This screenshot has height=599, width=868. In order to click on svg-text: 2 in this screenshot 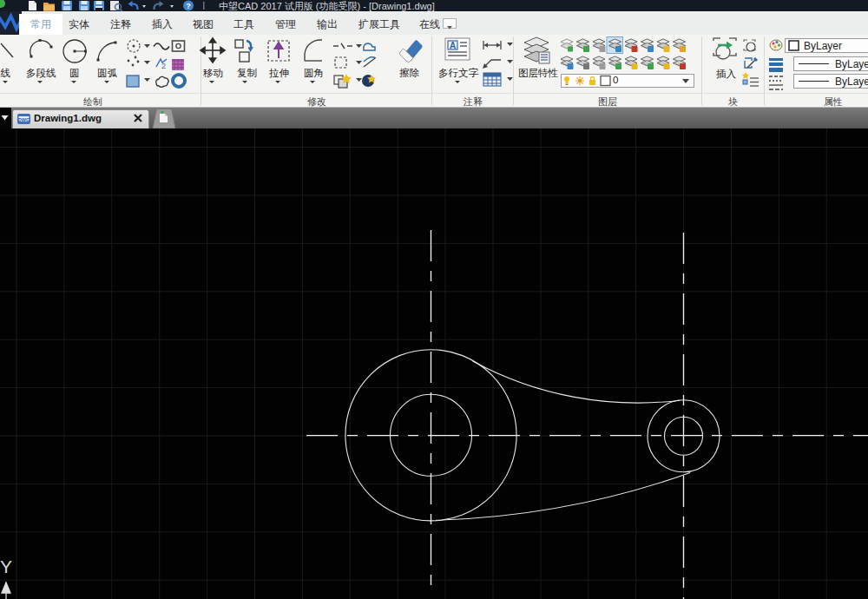, I will do `click(163, 66)`.